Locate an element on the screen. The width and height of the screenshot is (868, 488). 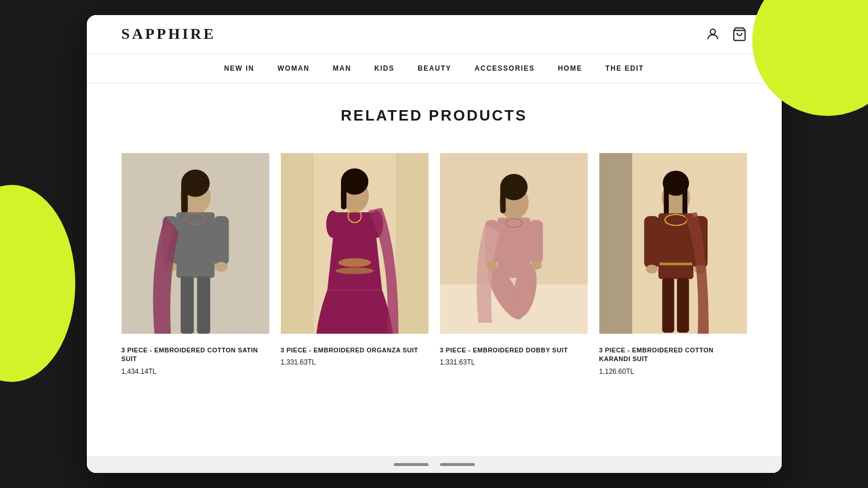
nav-item-kids: KIDS is located at coordinates (384, 68).